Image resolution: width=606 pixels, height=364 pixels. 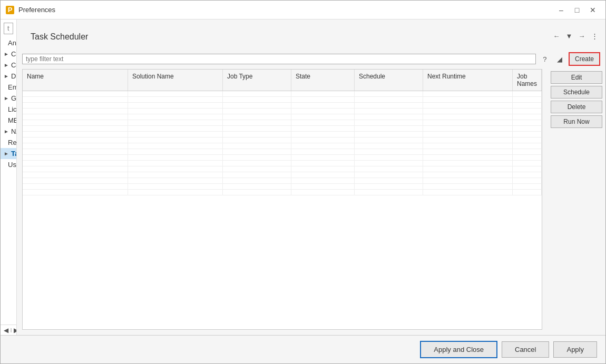 I want to click on sidebar-item-analytics: Analytics, so click(x=8, y=43).